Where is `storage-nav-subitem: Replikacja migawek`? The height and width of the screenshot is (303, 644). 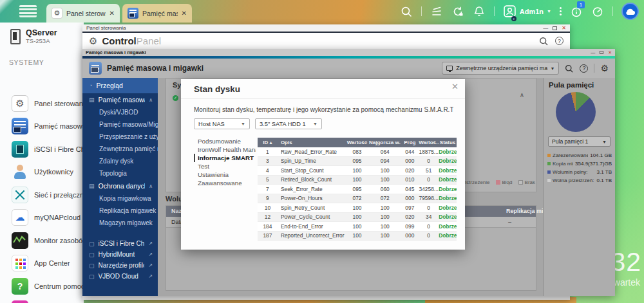 storage-nav-subitem: Replikacja migawek is located at coordinates (120, 211).